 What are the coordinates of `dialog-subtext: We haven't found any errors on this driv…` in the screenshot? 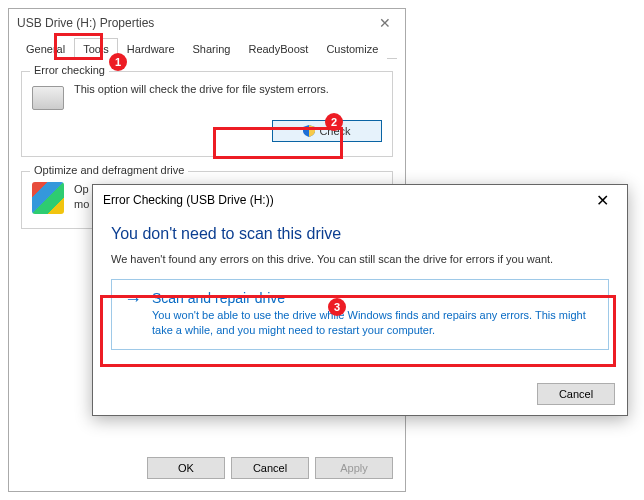 It's located at (360, 259).